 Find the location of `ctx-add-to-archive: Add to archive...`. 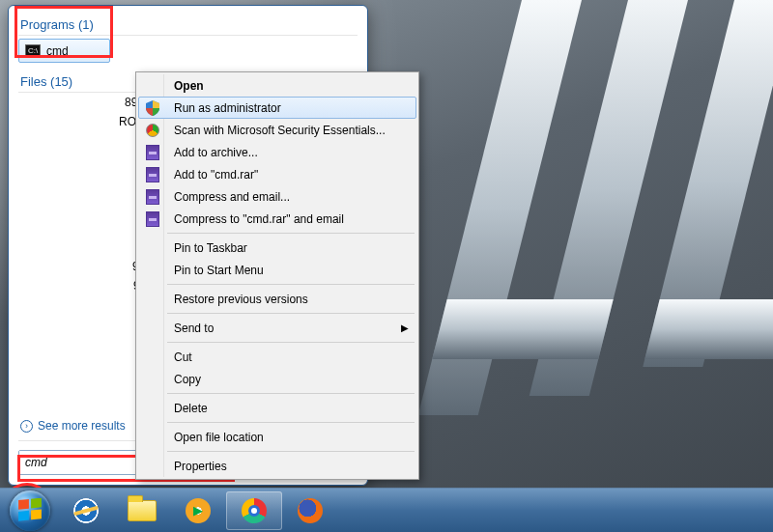

ctx-add-to-archive: Add to archive... is located at coordinates (277, 153).